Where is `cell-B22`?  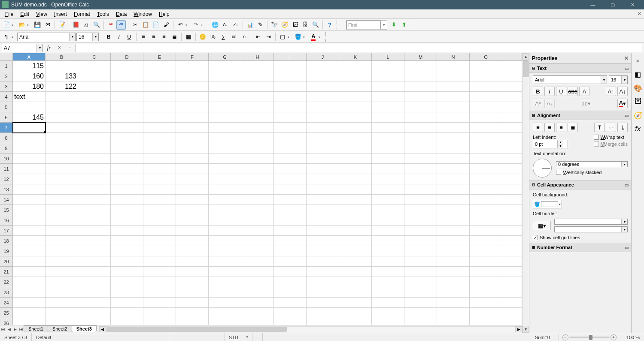
cell-B22 is located at coordinates (62, 282).